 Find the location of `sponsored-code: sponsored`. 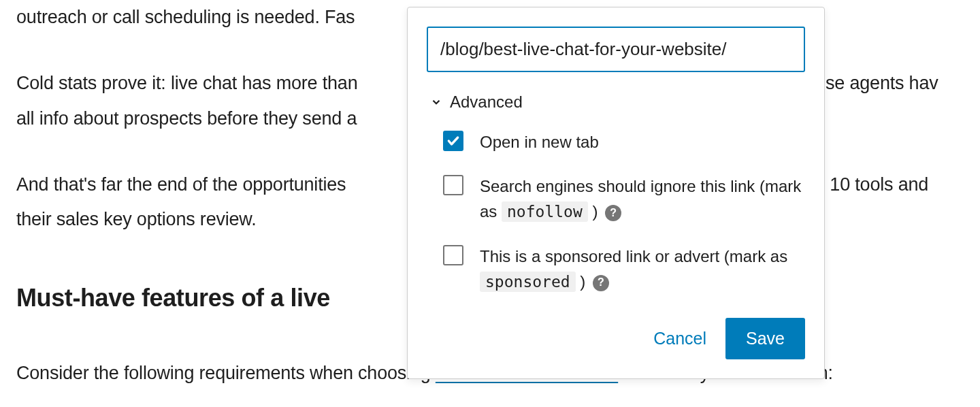

sponsored-code: sponsored is located at coordinates (528, 282).